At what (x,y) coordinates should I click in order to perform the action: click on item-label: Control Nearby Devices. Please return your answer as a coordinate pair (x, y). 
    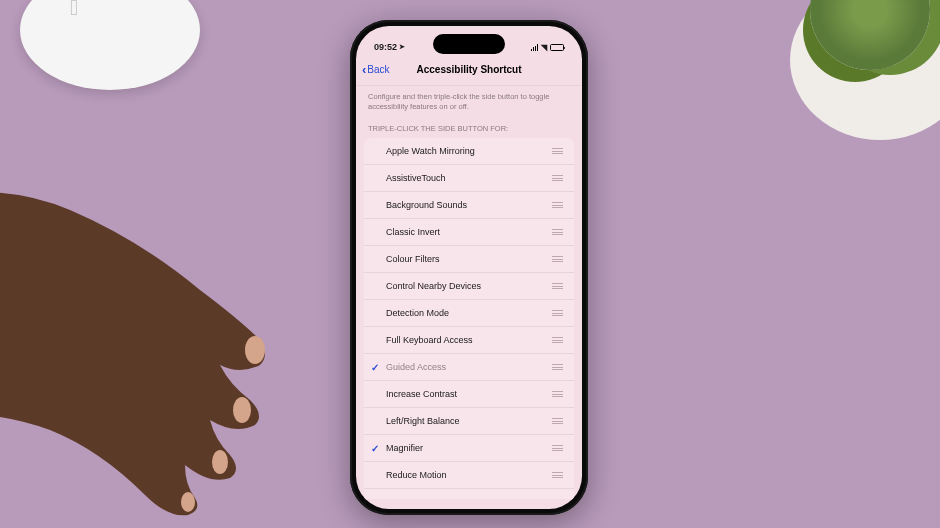
    Looking at the image, I should click on (469, 286).